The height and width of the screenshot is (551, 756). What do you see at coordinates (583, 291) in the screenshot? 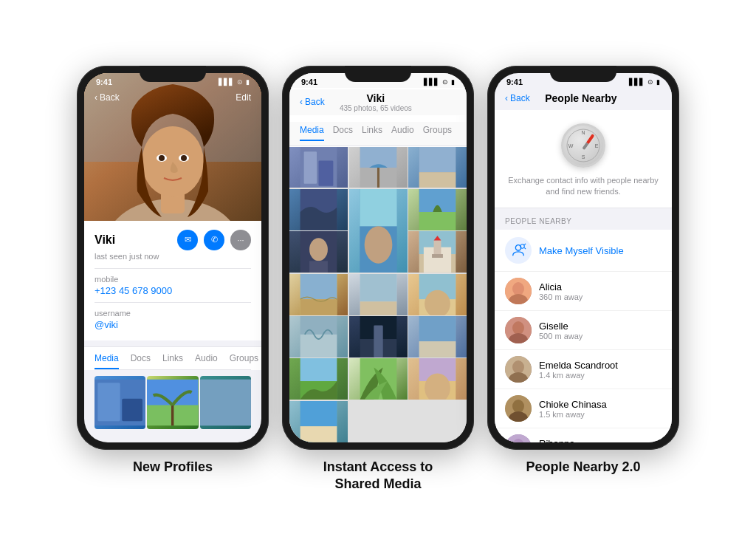
I see `person-row-alicia: Alicia 360 m away` at bounding box center [583, 291].